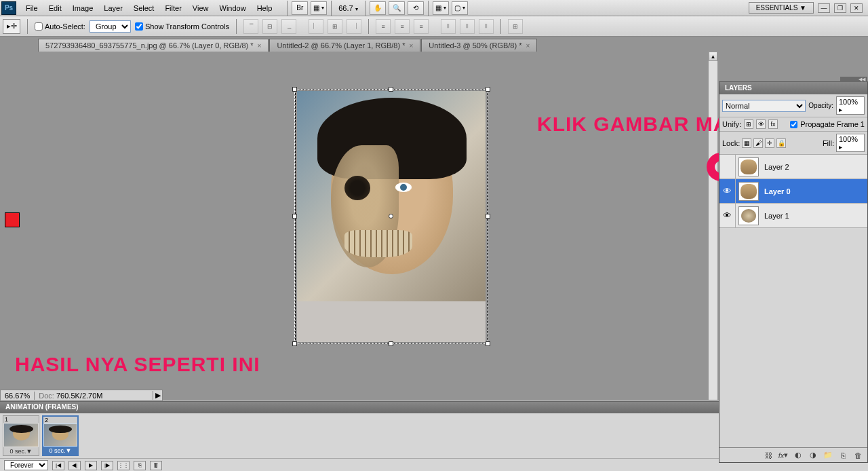  Describe the element at coordinates (781, 143) in the screenshot. I see `lock-all-button: 🔒` at that location.